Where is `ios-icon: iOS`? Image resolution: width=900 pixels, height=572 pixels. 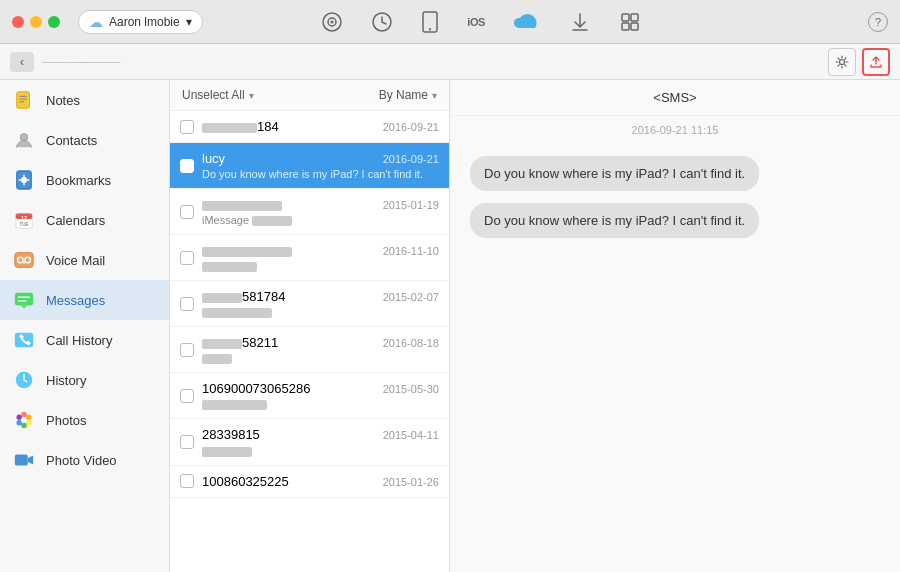 ios-icon: iOS is located at coordinates (476, 22).